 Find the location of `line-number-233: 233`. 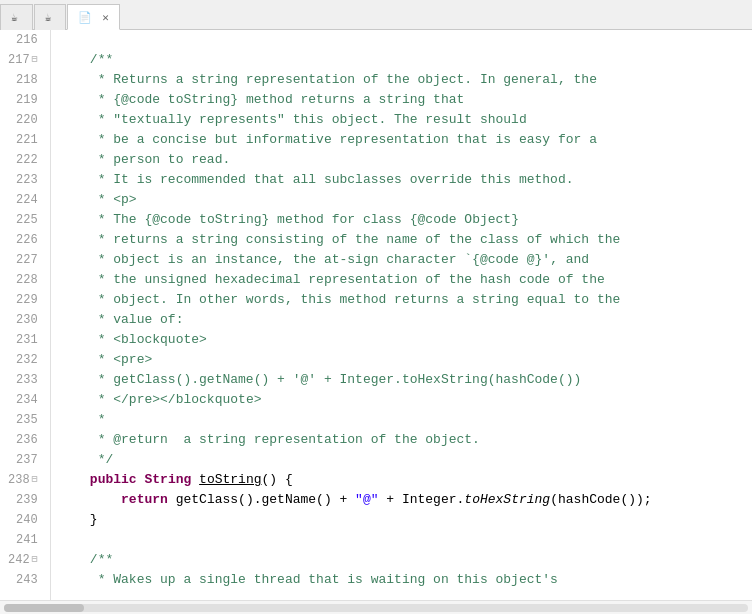

line-number-233: 233 is located at coordinates (25, 380).